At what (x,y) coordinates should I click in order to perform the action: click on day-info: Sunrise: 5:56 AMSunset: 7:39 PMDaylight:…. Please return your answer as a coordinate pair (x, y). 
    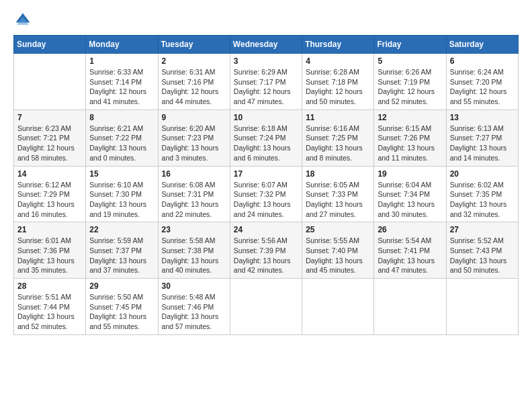
    Looking at the image, I should click on (266, 255).